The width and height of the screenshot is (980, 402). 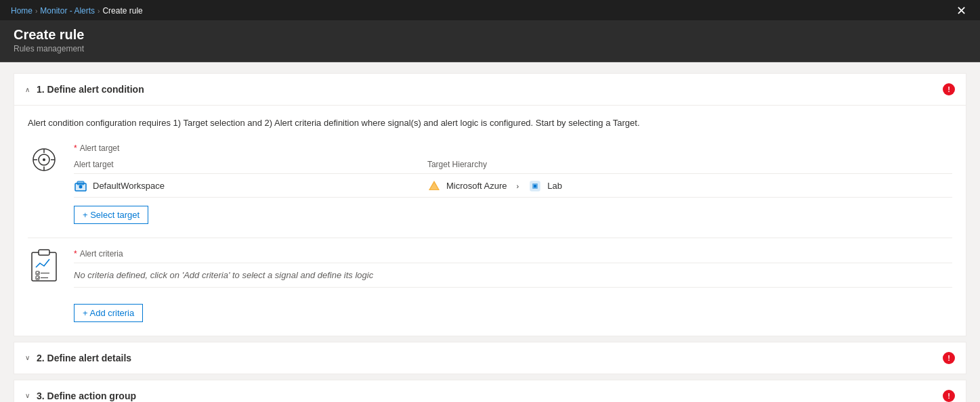 What do you see at coordinates (949, 358) in the screenshot?
I see `section-2-error-badge: !` at bounding box center [949, 358].